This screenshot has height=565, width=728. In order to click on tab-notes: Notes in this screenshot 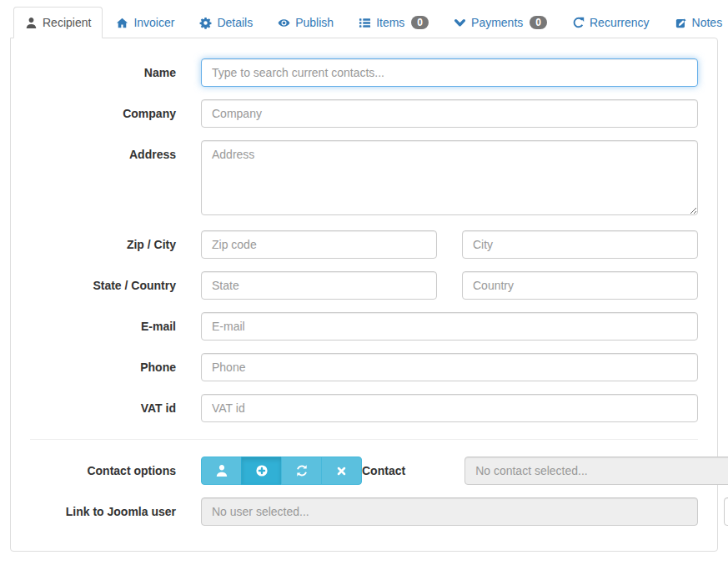, I will do `click(695, 23)`.